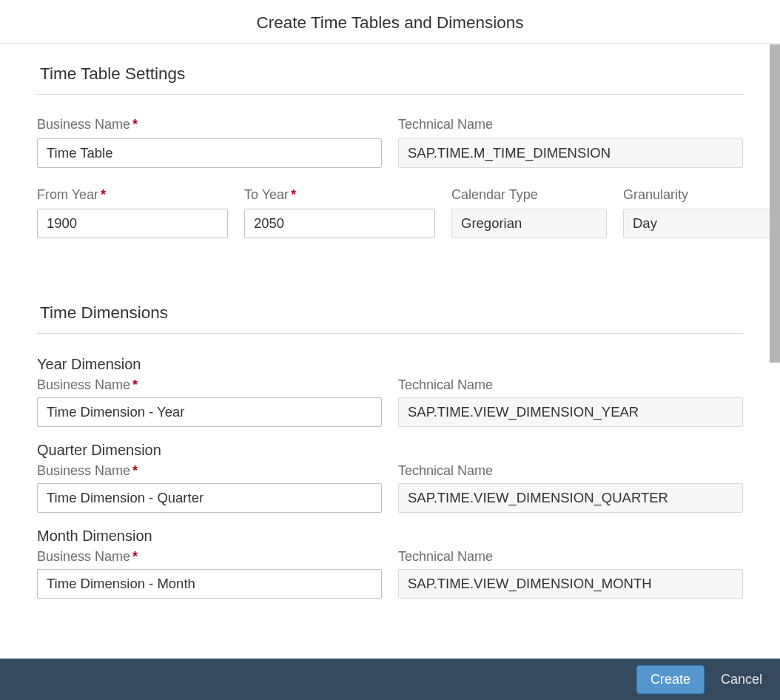  What do you see at coordinates (209, 153) in the screenshot?
I see `input-business-name` at bounding box center [209, 153].